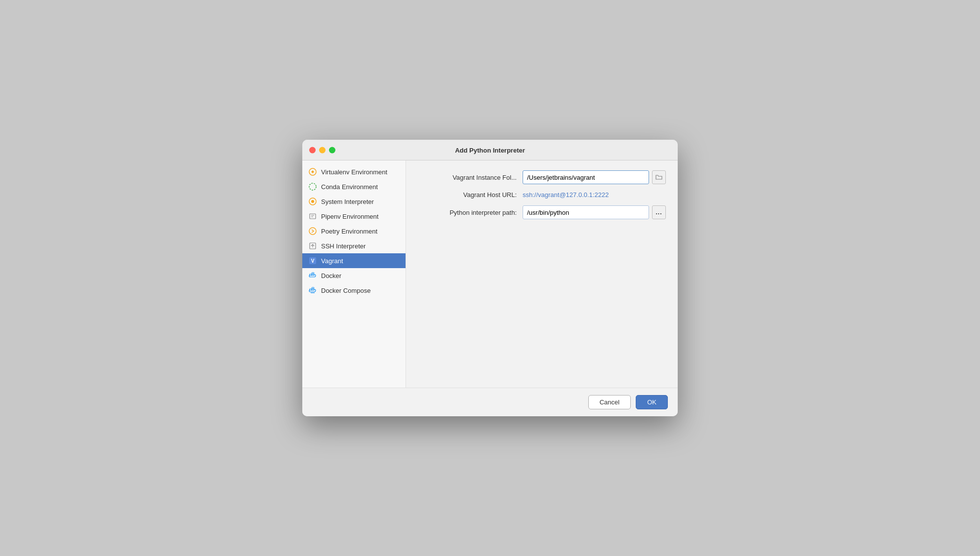 The height and width of the screenshot is (556, 980). Describe the element at coordinates (343, 246) in the screenshot. I see `sidebar-label-ssh: SSH Interpreter` at that location.